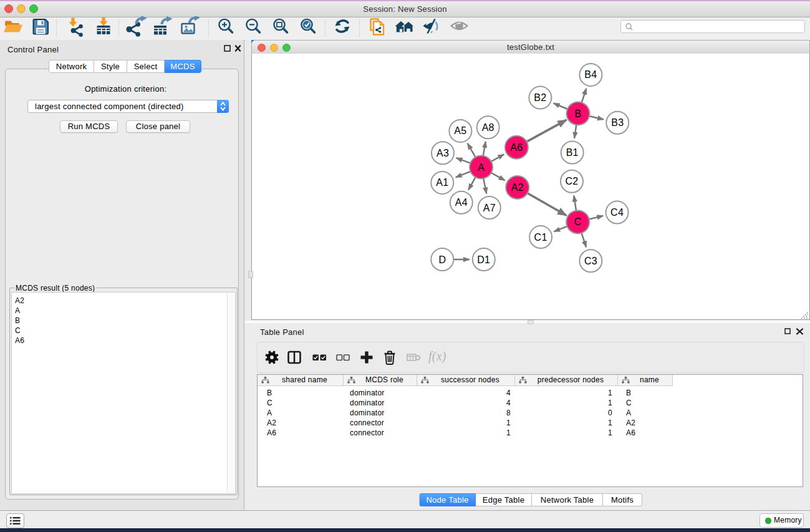 Image resolution: width=810 pixels, height=532 pixels. What do you see at coordinates (591, 75) in the screenshot?
I see `svg-text: B4` at bounding box center [591, 75].